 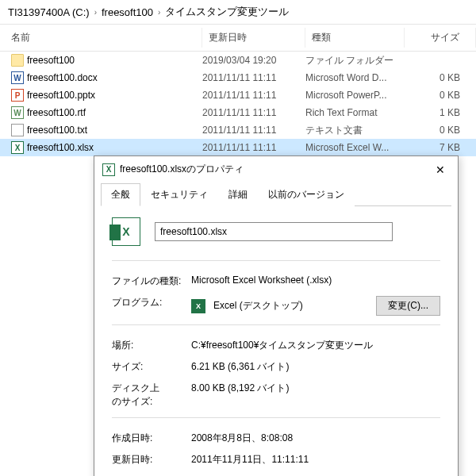 I want to click on tab-security: セキュリティ, so click(x=179, y=195).